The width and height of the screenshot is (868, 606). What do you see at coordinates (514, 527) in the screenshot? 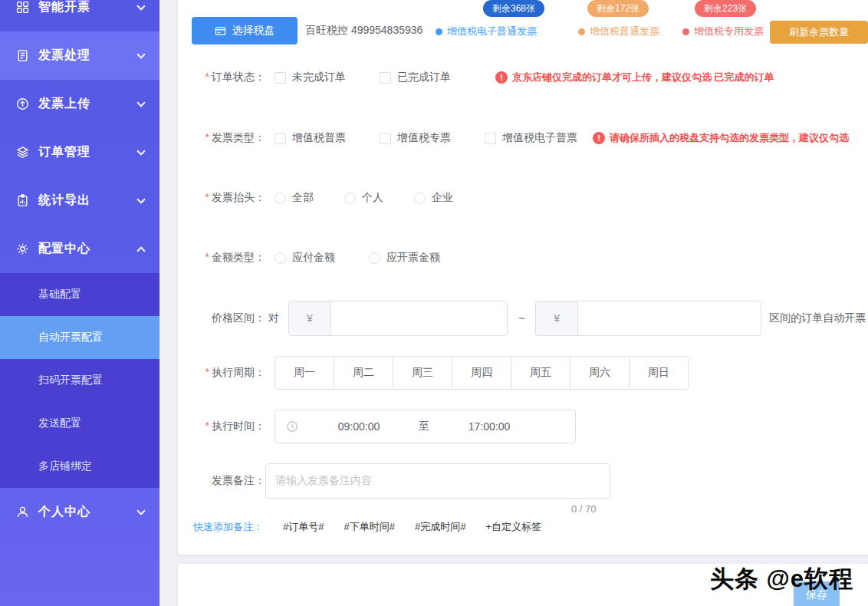
I see `tag-custom-label: +自定义标签` at bounding box center [514, 527].